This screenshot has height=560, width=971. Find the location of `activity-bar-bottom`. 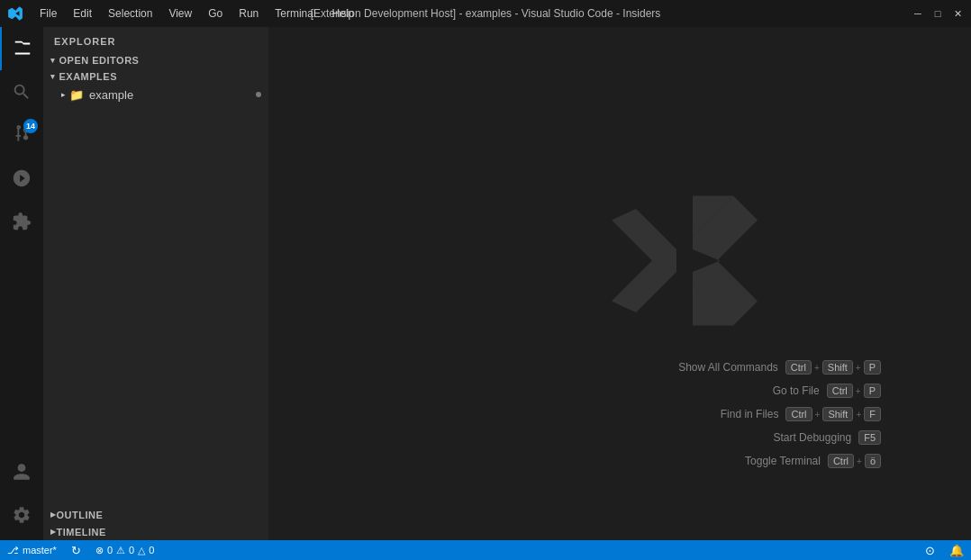

activity-bar-bottom is located at coordinates (22, 495).